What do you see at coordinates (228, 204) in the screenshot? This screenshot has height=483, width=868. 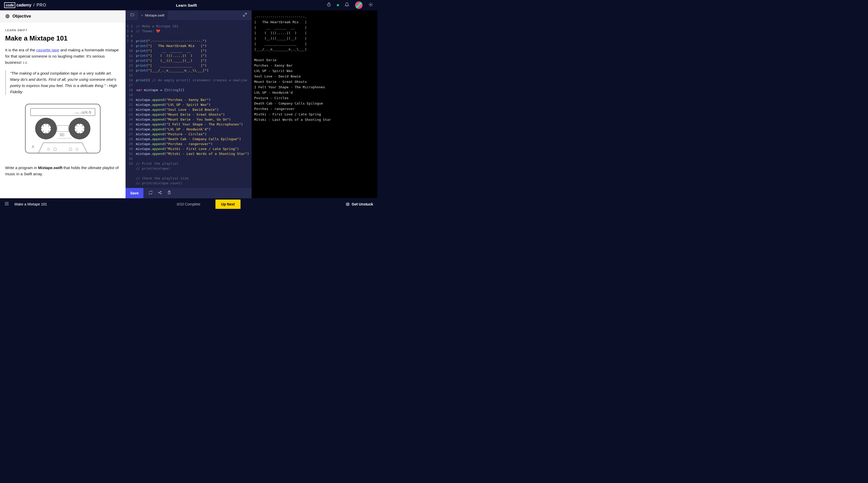 I see `up-next-button: Up Next` at bounding box center [228, 204].